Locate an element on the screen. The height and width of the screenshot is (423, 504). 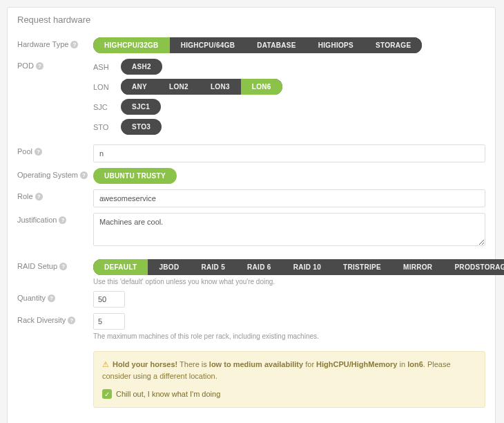
raid-selector: DEFAULTJBODRAID 5RAID 6RAID 10TRISTRIPEM… is located at coordinates (298, 267).